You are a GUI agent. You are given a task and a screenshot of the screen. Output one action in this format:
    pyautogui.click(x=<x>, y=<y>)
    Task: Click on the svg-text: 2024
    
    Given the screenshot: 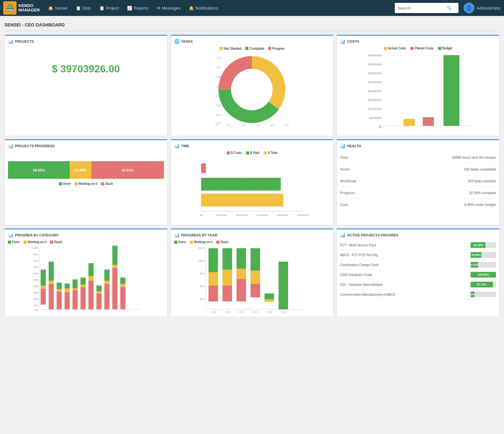 What is the action you would take?
    pyautogui.click(x=283, y=312)
    